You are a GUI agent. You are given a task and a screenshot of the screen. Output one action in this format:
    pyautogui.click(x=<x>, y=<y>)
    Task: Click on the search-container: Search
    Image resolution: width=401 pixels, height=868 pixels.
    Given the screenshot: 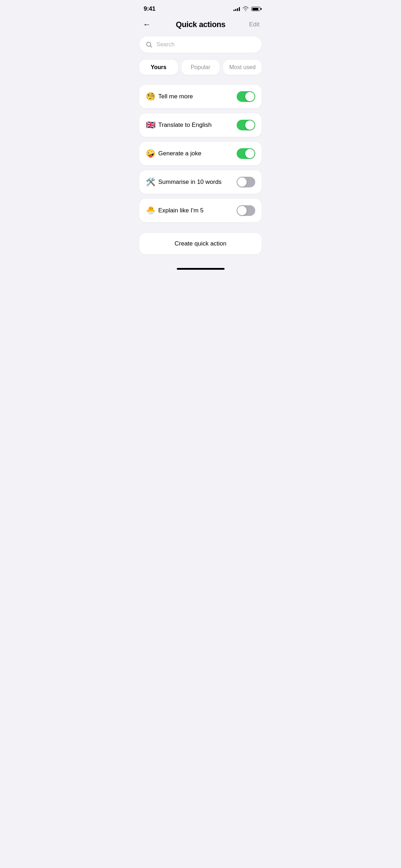 What is the action you would take?
    pyautogui.click(x=200, y=48)
    